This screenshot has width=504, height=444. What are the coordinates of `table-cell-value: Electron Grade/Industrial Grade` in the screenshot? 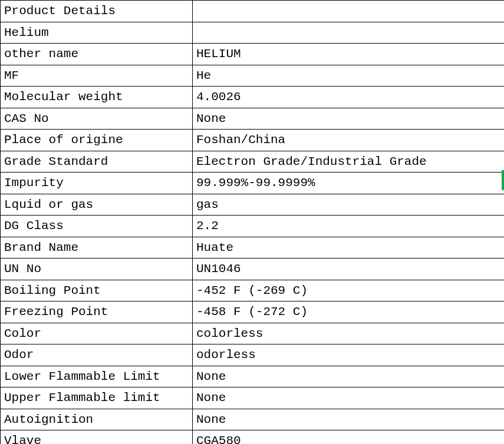 It's located at (349, 161).